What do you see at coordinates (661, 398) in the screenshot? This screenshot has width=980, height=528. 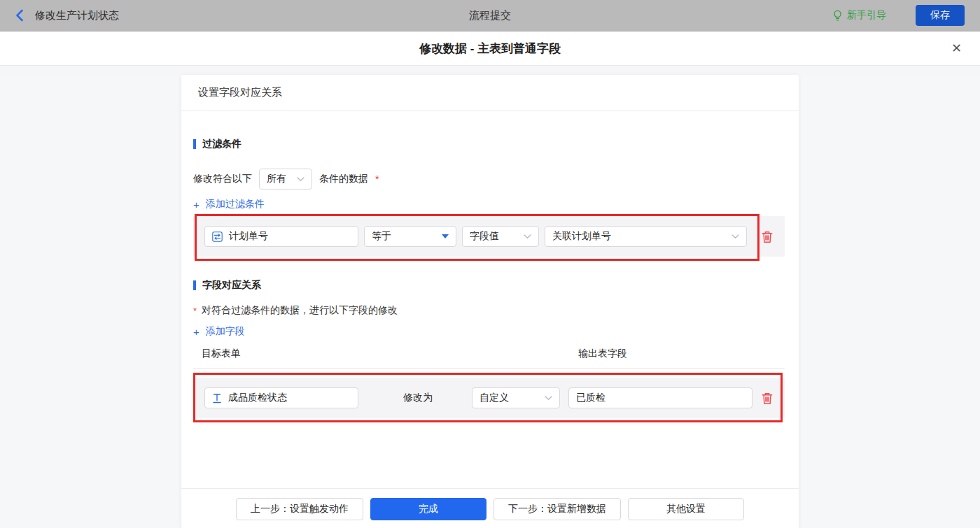 I see `custom-value-input: 已质检` at bounding box center [661, 398].